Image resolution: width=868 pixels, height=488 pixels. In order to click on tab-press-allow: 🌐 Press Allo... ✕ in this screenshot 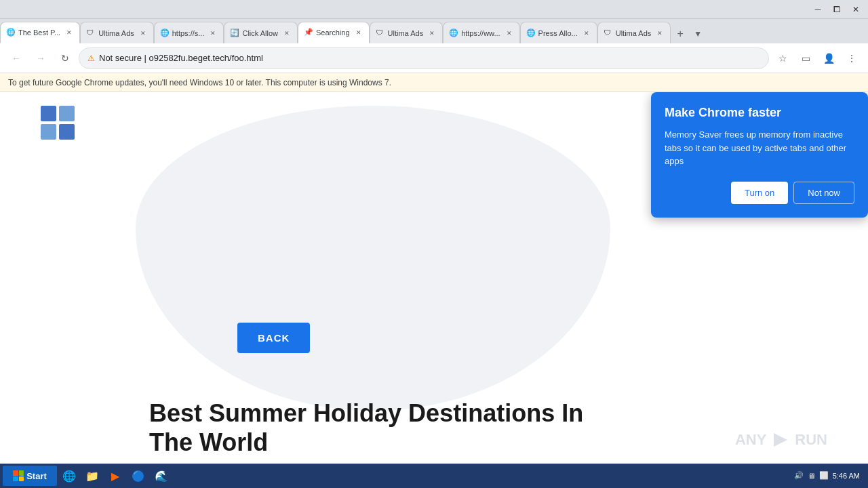, I will do `click(559, 33)`.